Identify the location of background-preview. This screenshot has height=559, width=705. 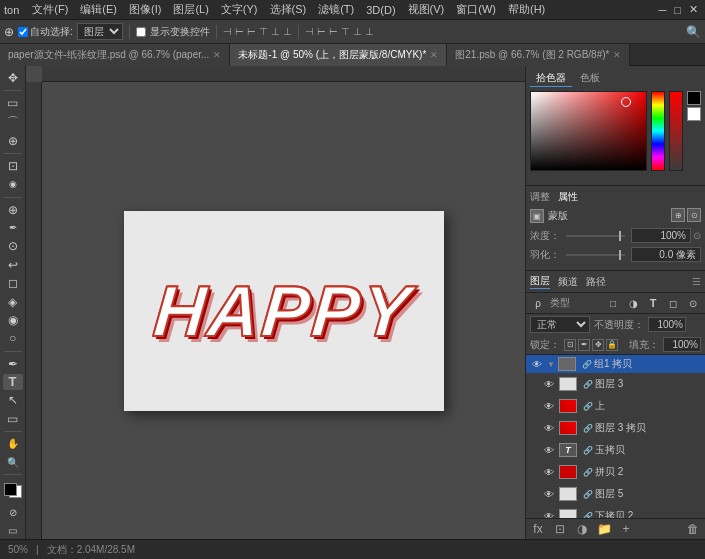
(694, 114).